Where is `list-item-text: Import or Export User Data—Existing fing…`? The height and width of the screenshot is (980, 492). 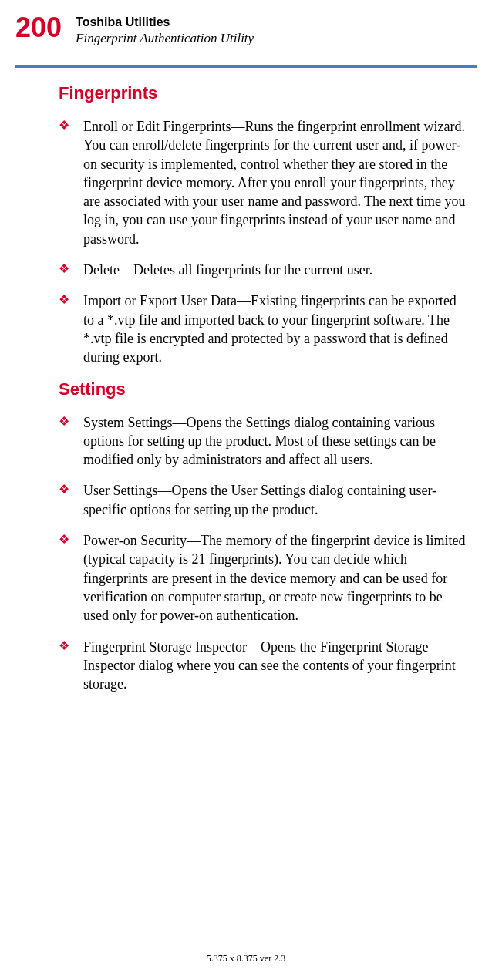 list-item-text: Import or Export User Data—Existing fing… is located at coordinates (276, 328).